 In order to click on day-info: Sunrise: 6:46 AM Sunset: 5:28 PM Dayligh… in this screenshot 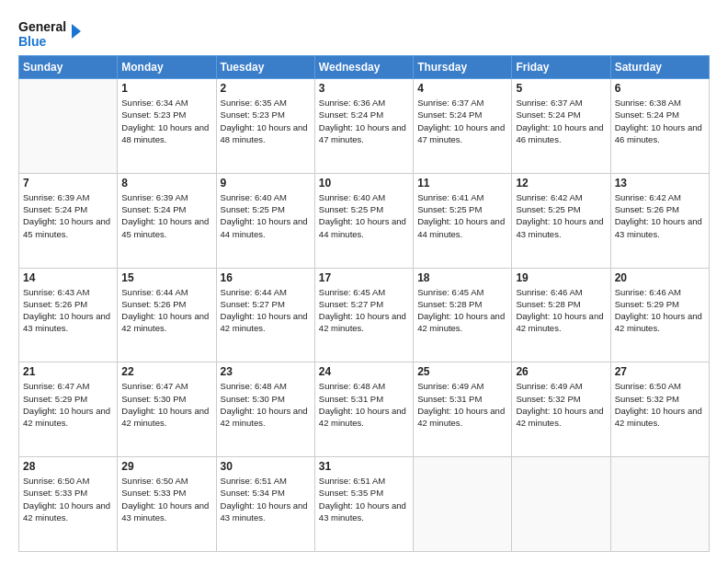, I will do `click(561, 311)`.